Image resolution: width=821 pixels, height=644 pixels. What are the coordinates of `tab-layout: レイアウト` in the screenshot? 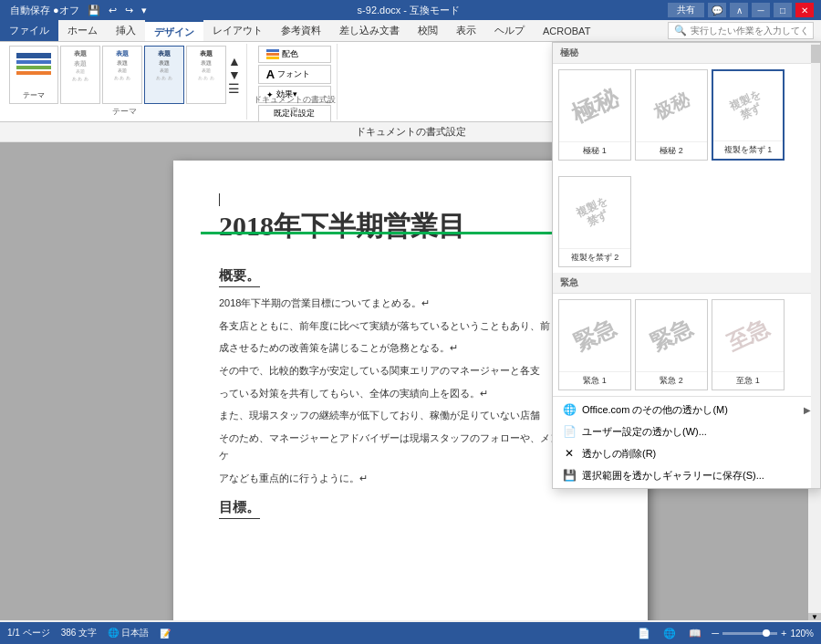 It's located at (237, 31).